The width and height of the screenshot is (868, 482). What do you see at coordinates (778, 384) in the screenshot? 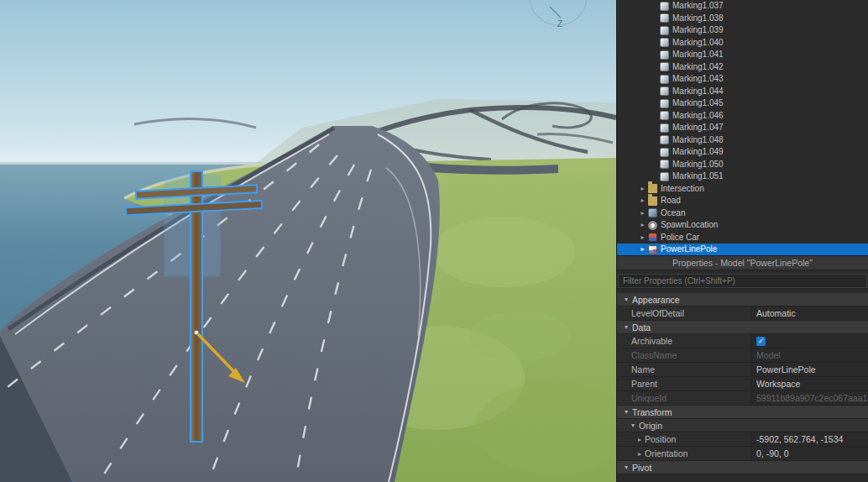
I see `property-value: Workspace` at bounding box center [778, 384].